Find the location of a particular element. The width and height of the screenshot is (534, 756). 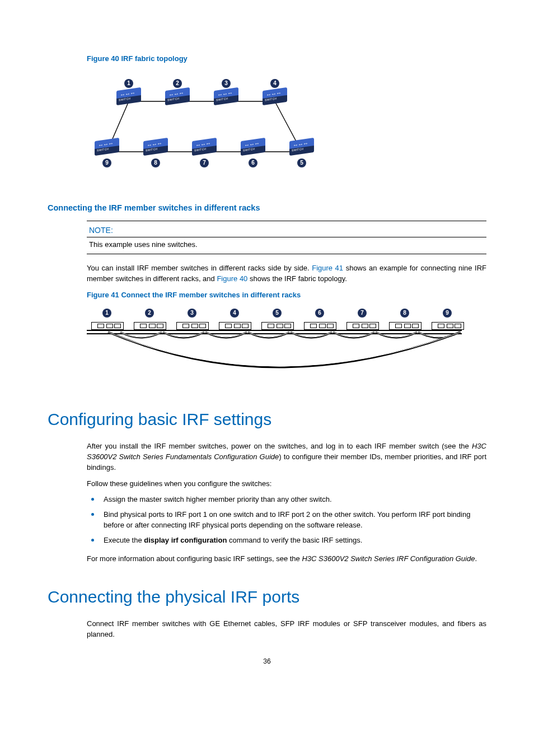

badge-4: 4 is located at coordinates (275, 83).